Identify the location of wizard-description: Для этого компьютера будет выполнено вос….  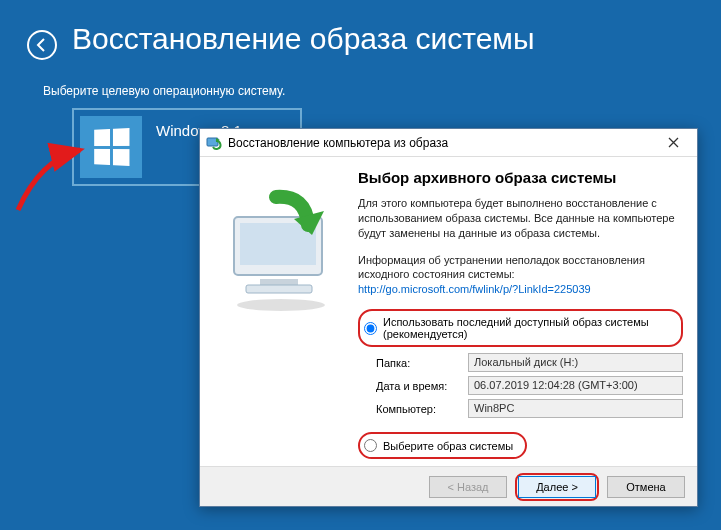
(520, 218).